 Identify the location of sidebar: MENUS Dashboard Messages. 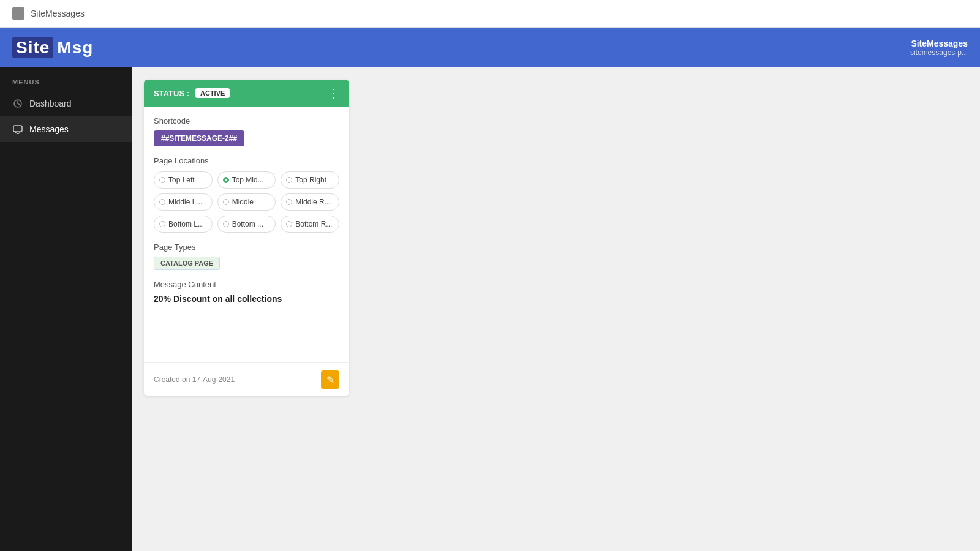
(66, 309).